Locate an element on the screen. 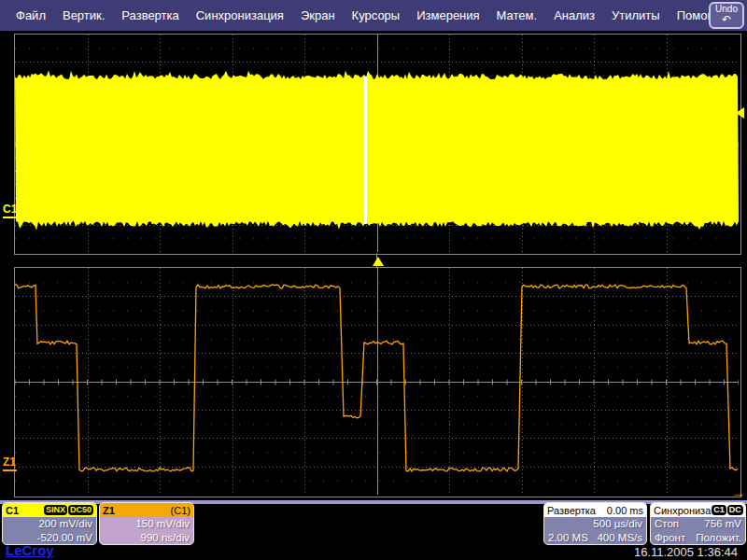 The height and width of the screenshot is (560, 747). datetime-display: 16.11.2005 1:36:44 is located at coordinates (685, 553).